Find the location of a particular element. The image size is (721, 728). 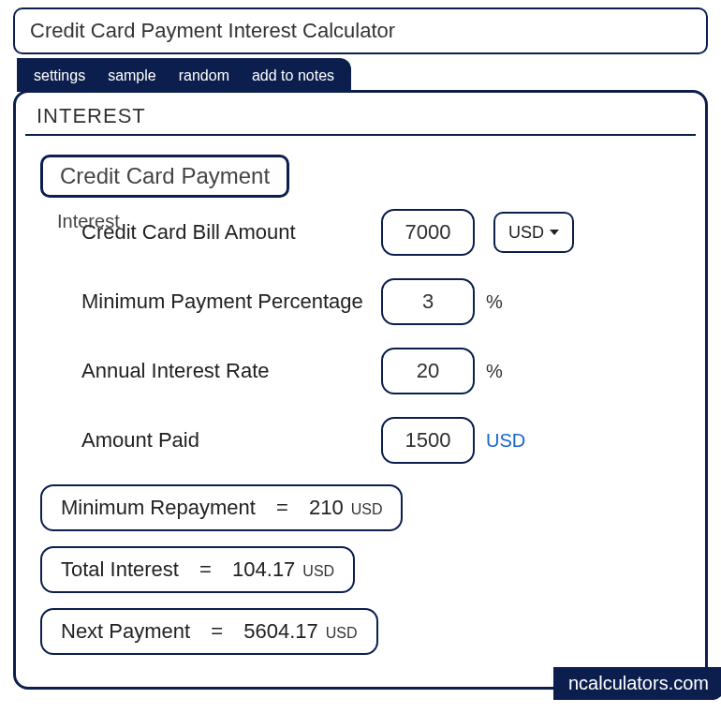

section-heading: INTEREST is located at coordinates (360, 119).